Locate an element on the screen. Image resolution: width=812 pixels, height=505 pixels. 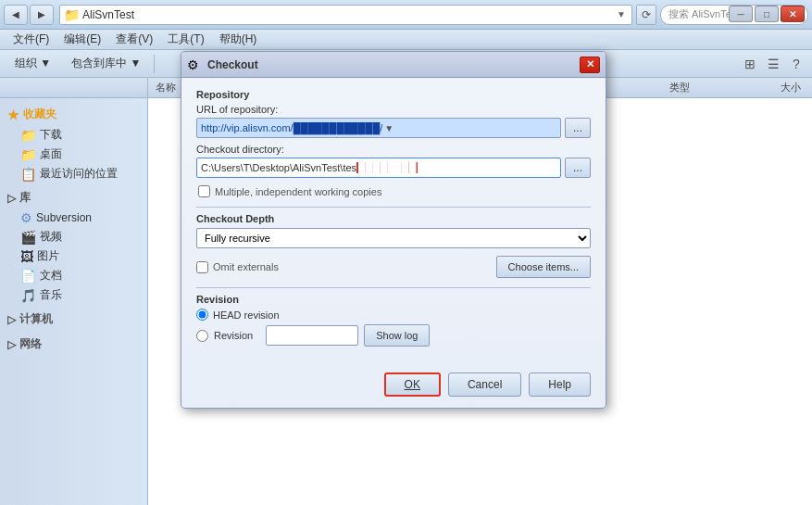
head-revision-row: HEAD revision is located at coordinates (394, 315).